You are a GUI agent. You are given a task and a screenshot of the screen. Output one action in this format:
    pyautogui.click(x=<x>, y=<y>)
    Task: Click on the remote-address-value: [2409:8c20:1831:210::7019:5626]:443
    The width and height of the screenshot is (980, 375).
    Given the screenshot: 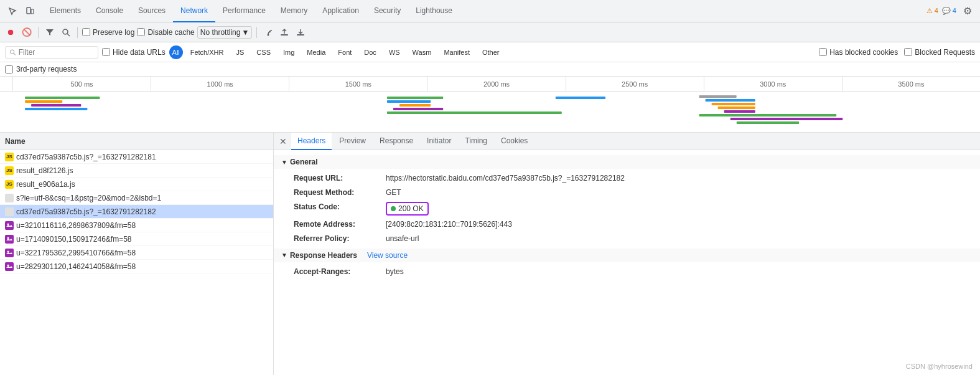 What is the action you would take?
    pyautogui.click(x=449, y=224)
    